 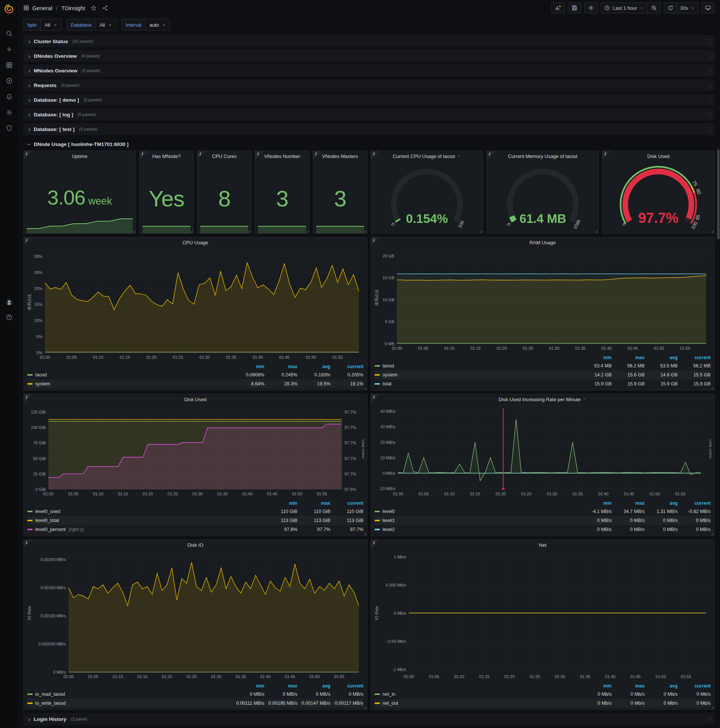 I want to click on configuration-gear-icon, so click(x=9, y=112).